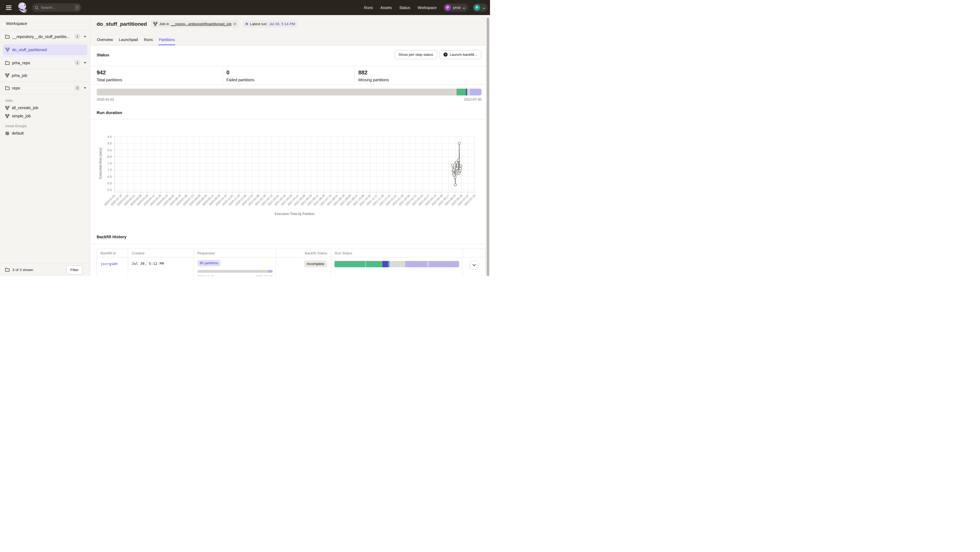 This screenshot has height=552, width=980. Describe the element at coordinates (110, 137) in the screenshot. I see `svg-text: 9.5` at that location.